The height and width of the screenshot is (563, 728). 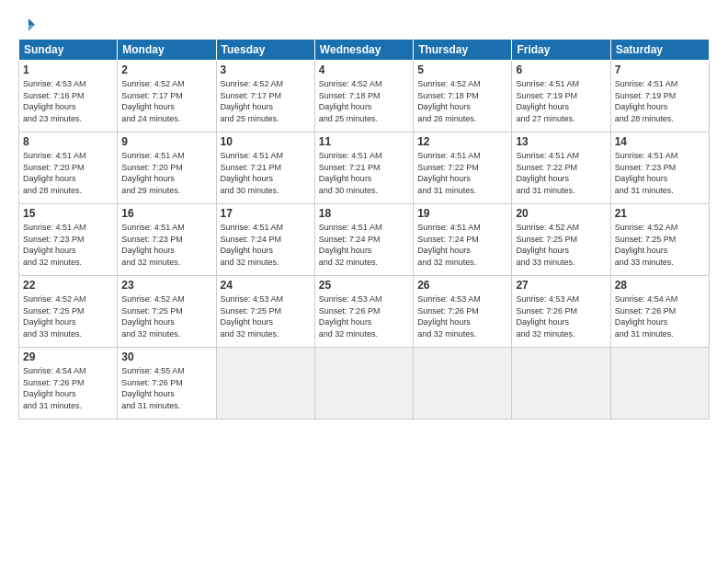 What do you see at coordinates (561, 97) in the screenshot?
I see `calendar-cell: 6 Sunrise: 4:51 AMSunset: 7:19 PMDayligh…` at bounding box center [561, 97].